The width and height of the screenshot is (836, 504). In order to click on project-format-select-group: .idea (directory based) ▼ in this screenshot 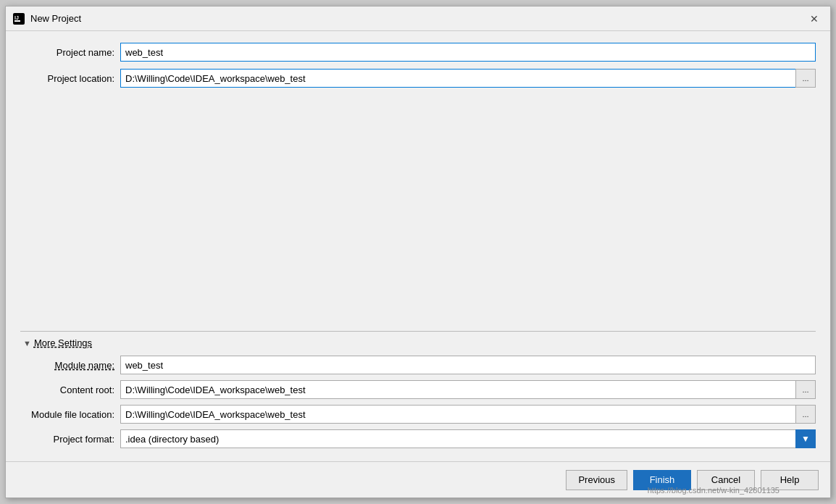, I will do `click(468, 439)`.